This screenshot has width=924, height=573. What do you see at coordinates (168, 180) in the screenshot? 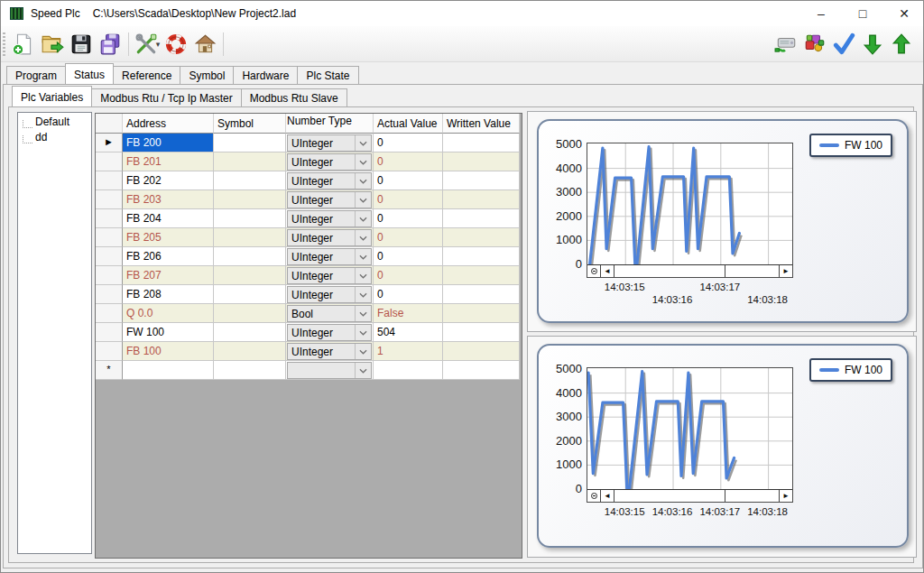
I see `address-cell: FB 202` at bounding box center [168, 180].